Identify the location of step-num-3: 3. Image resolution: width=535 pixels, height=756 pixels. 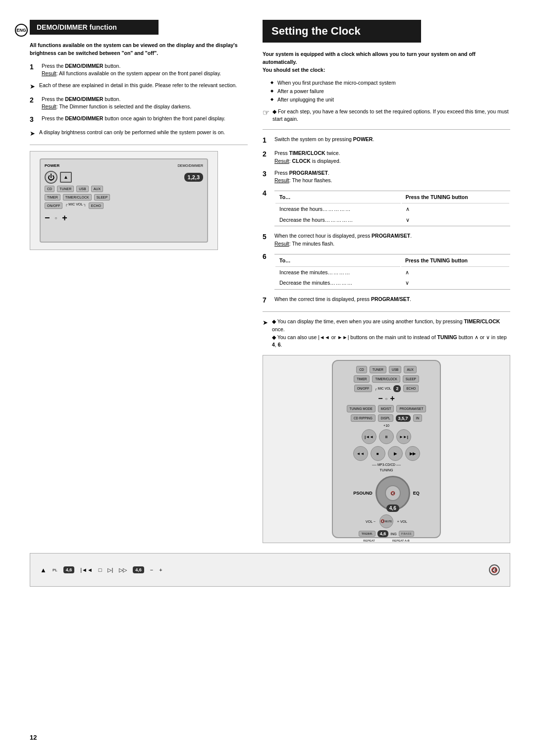
(33, 120).